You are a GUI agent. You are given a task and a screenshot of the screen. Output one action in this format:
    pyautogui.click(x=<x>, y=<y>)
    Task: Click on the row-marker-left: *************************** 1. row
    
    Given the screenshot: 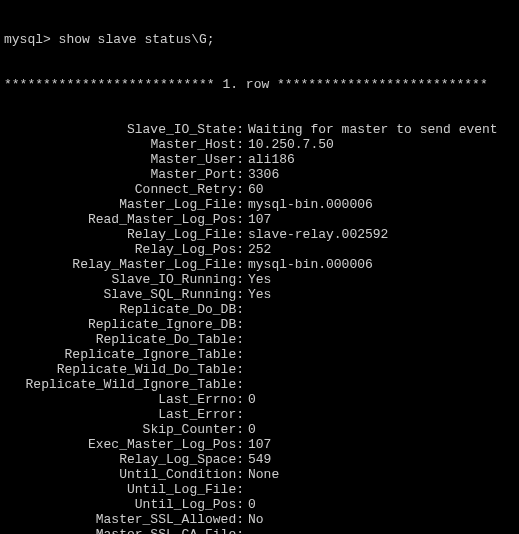 What is the action you would take?
    pyautogui.click(x=140, y=84)
    